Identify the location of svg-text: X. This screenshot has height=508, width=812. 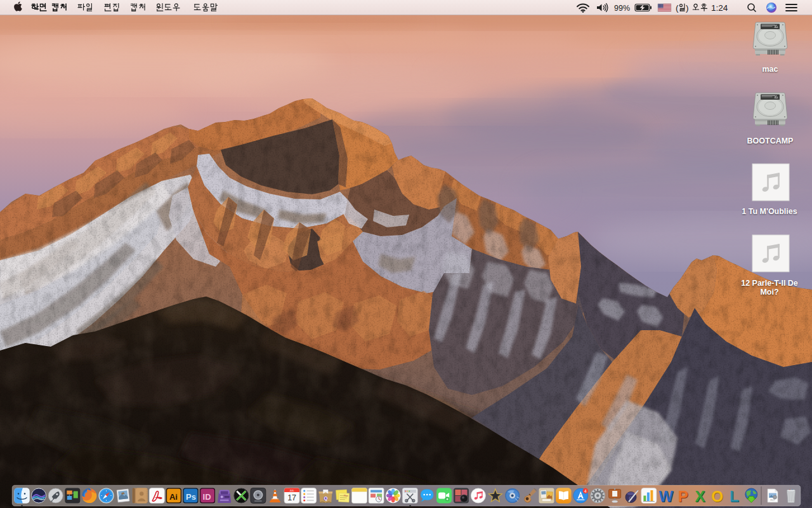
(700, 497).